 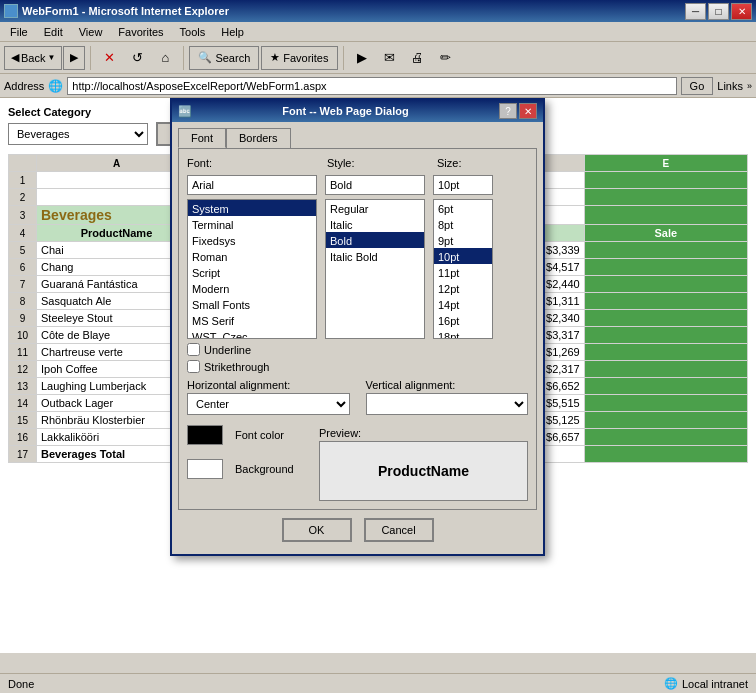 What do you see at coordinates (375, 208) in the screenshot?
I see `style-list-item-regular: Regular` at bounding box center [375, 208].